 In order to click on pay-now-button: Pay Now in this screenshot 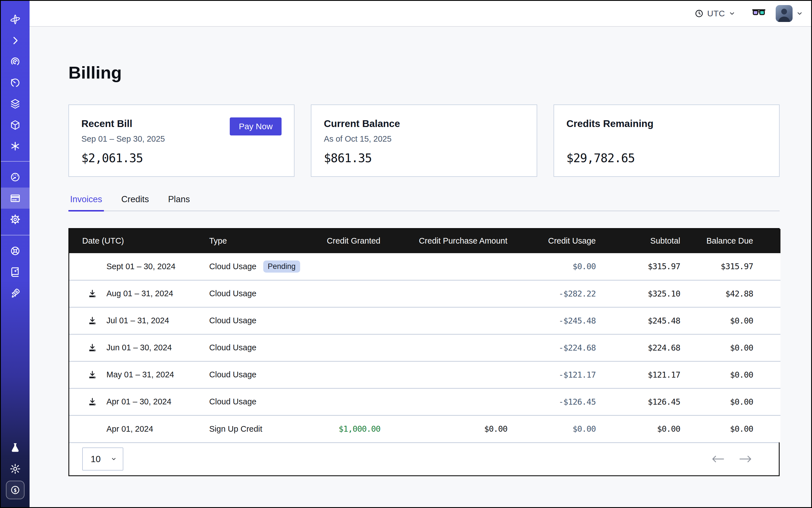, I will do `click(256, 126)`.